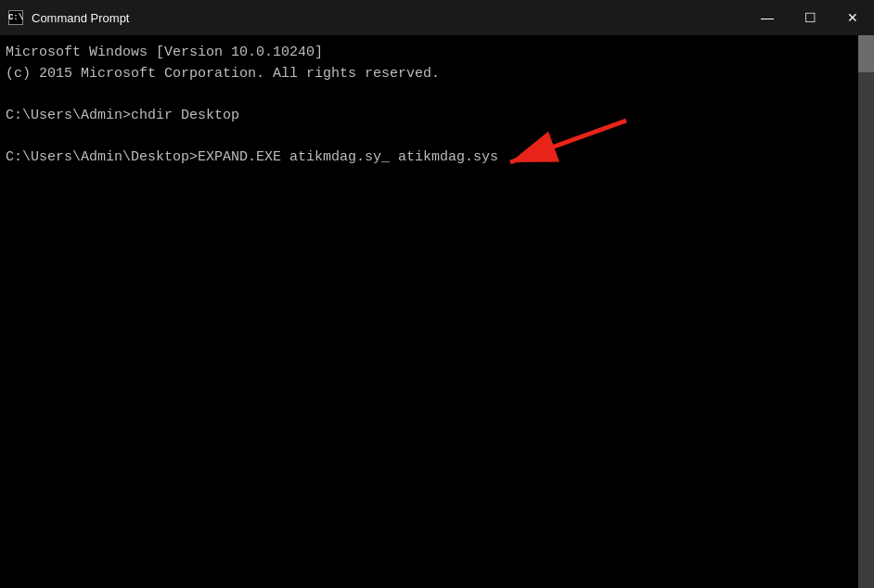  What do you see at coordinates (853, 18) in the screenshot?
I see `close-button: ✕` at bounding box center [853, 18].